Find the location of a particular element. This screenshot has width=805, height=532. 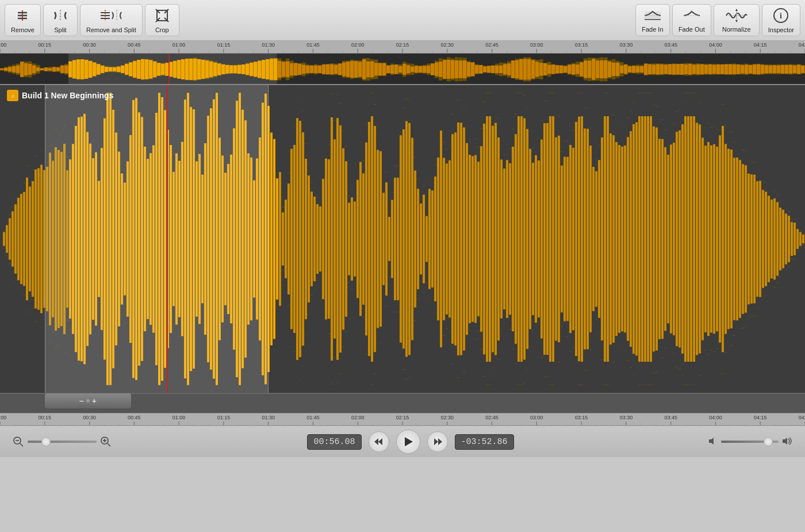

remove-and-split-label: Remove and Split is located at coordinates (112, 30).